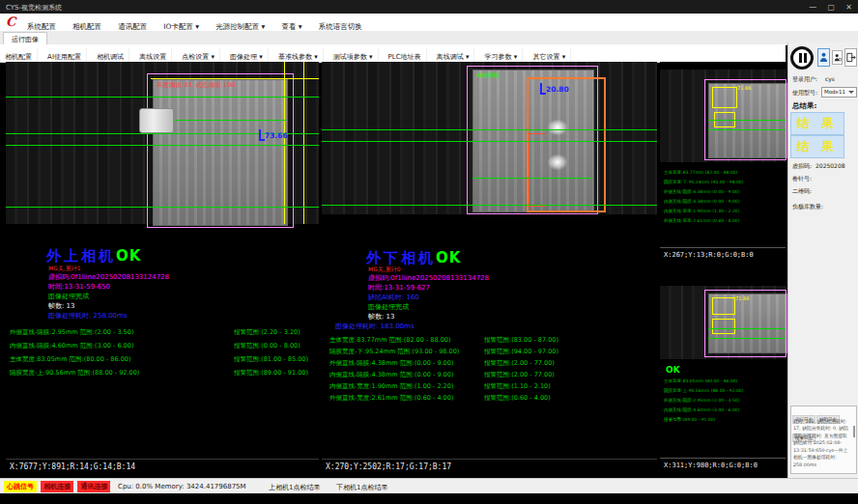  I want to click on small-bottom-camera-view: 71.86 OK 主体宽度:83.05mm (80.00 - 86.00) 隔膜…, so click(723, 374).